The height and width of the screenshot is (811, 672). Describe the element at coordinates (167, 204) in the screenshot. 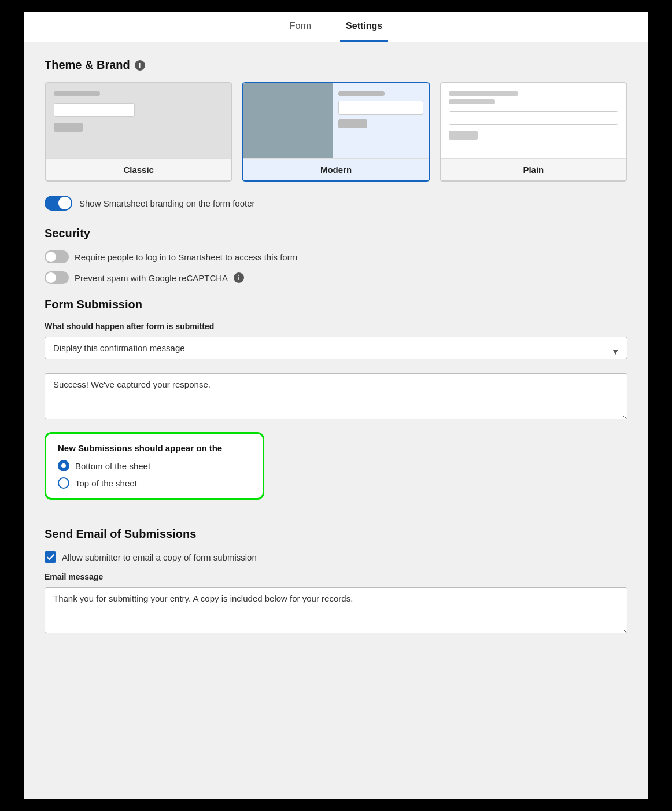

I see `branding-toggle-label: Show Smartsheet branding on the form foo…` at that location.